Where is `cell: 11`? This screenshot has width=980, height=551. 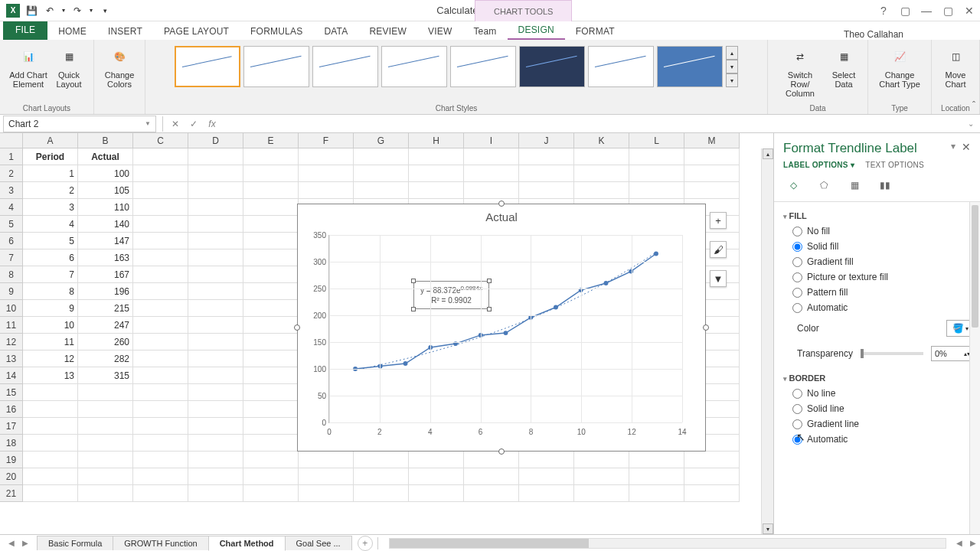
cell: 11 is located at coordinates (51, 342).